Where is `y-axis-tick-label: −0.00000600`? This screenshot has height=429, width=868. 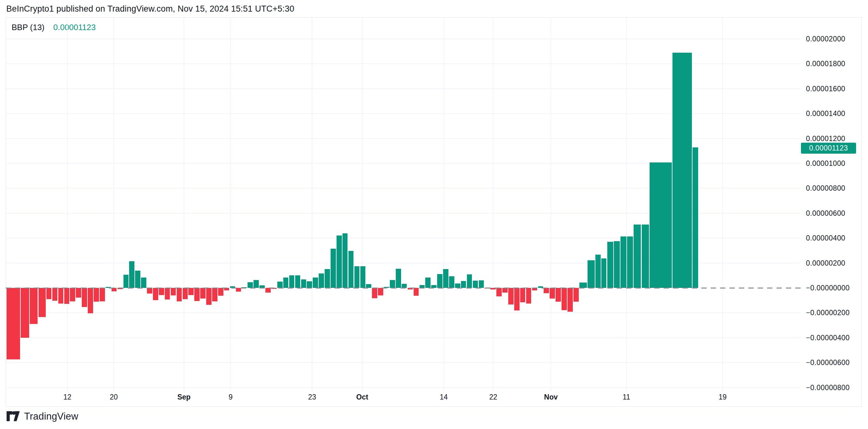 y-axis-tick-label: −0.00000600 is located at coordinates (828, 363).